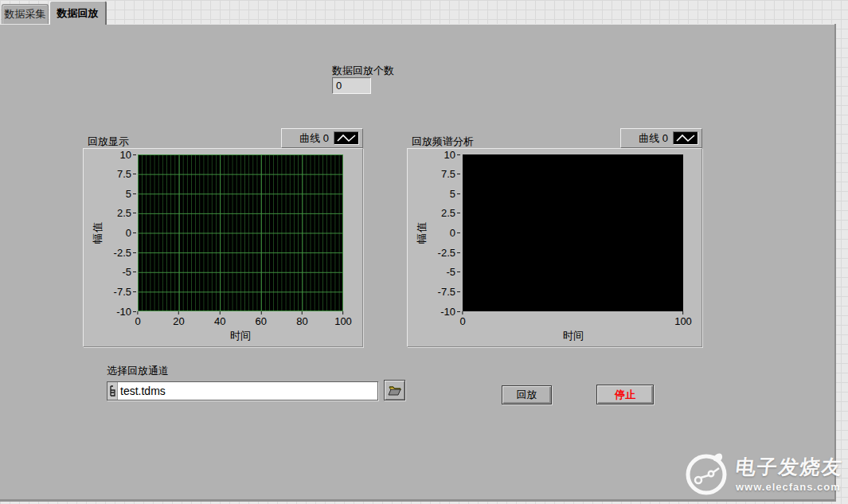 This screenshot has height=504, width=848. What do you see at coordinates (25, 14) in the screenshot?
I see `tab-data-acquisition: 数据采集` at bounding box center [25, 14].